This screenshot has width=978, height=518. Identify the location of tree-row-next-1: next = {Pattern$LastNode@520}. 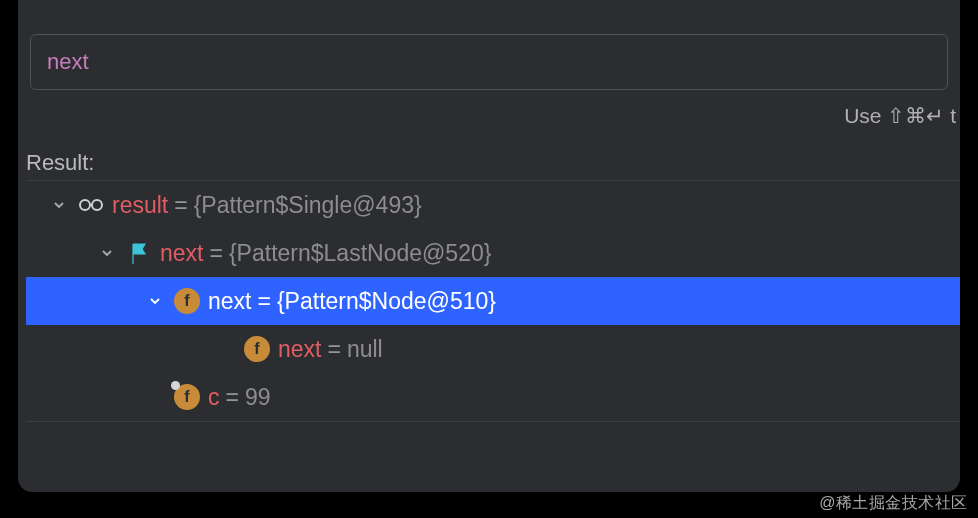
(493, 253).